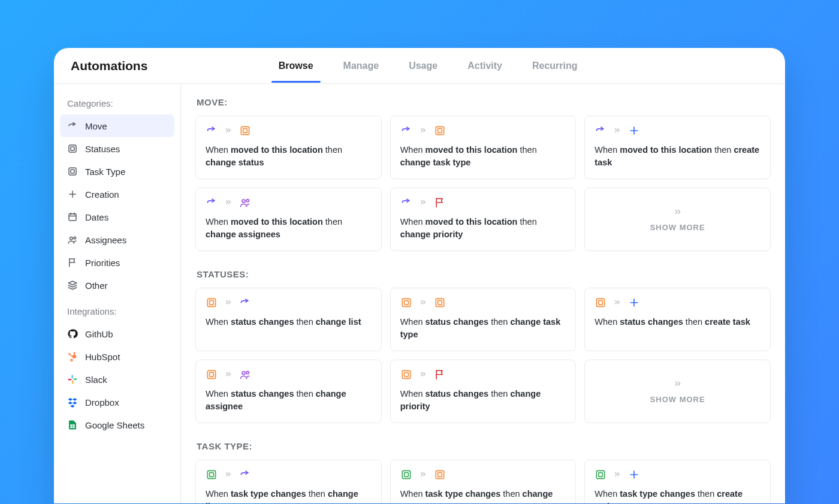 This screenshot has width=839, height=504. What do you see at coordinates (289, 322) in the screenshot?
I see `card-description: When status changes then change list` at bounding box center [289, 322].